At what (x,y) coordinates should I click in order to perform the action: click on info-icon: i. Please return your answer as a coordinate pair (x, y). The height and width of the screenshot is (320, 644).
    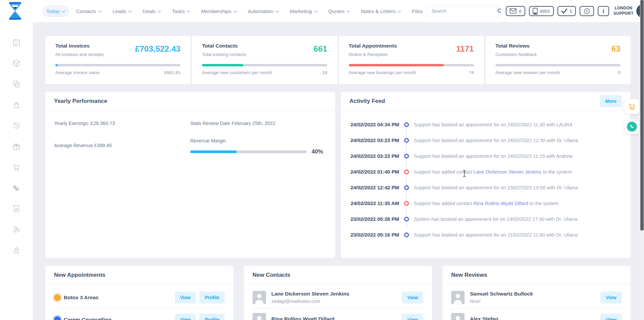
    Looking at the image, I should click on (604, 11).